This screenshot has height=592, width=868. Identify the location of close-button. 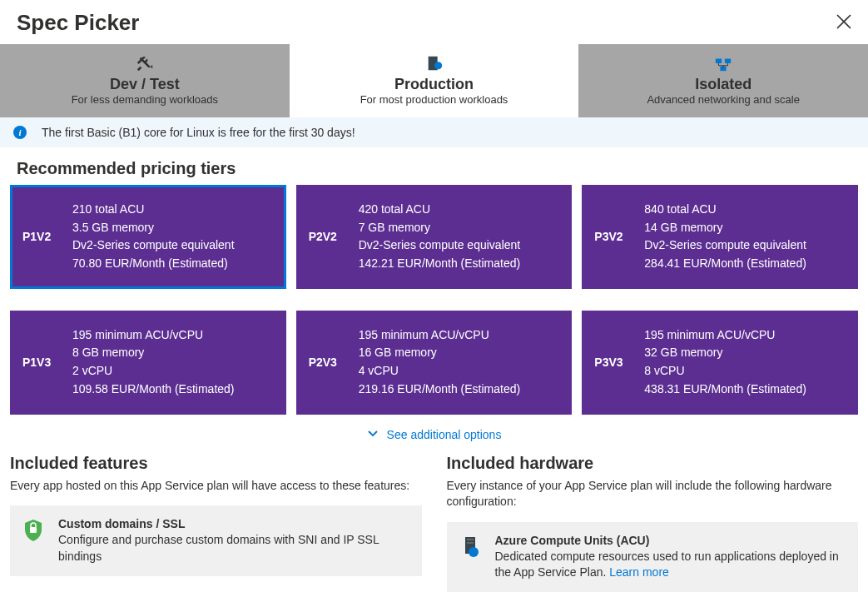
(844, 23).